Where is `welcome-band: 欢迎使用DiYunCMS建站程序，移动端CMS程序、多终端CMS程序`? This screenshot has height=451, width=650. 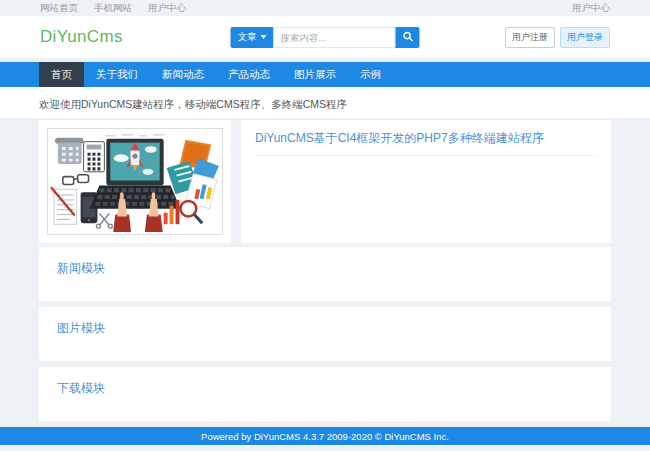 welcome-band: 欢迎使用DiYunCMS建站程序，移动端CMS程序、多终端CMS程序 is located at coordinates (325, 102).